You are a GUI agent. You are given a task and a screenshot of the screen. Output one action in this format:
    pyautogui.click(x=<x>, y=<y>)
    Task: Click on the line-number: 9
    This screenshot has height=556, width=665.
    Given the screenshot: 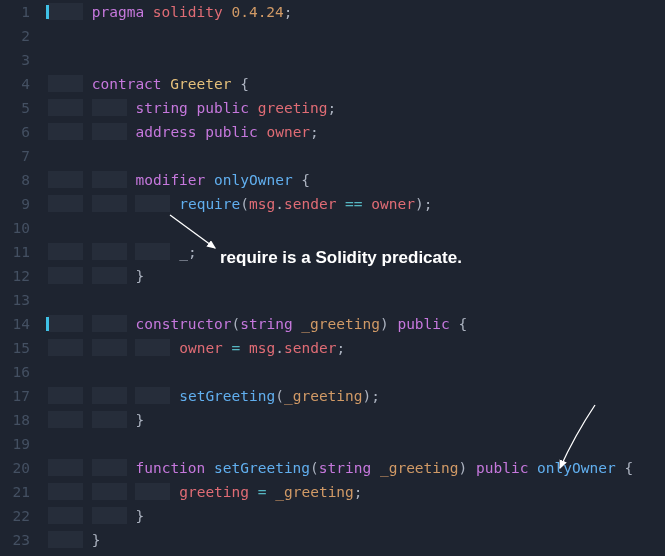 What is the action you would take?
    pyautogui.click(x=15, y=204)
    